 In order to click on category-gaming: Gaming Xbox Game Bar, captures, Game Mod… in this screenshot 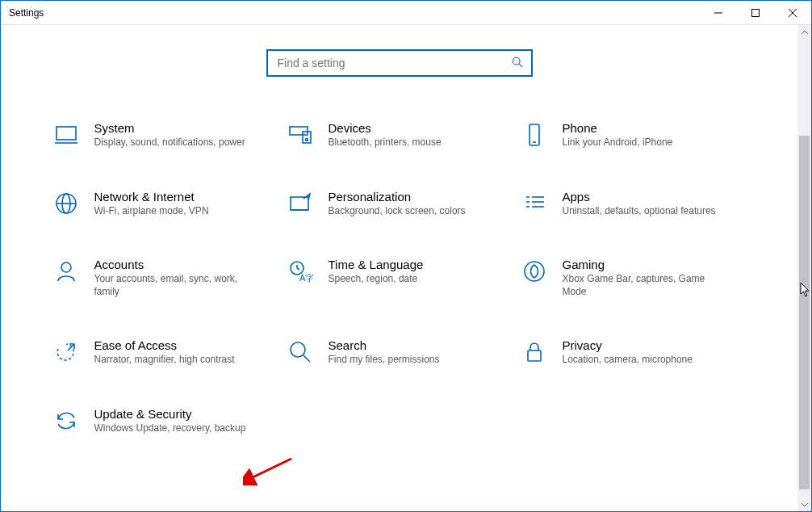, I will do `click(634, 278)`.